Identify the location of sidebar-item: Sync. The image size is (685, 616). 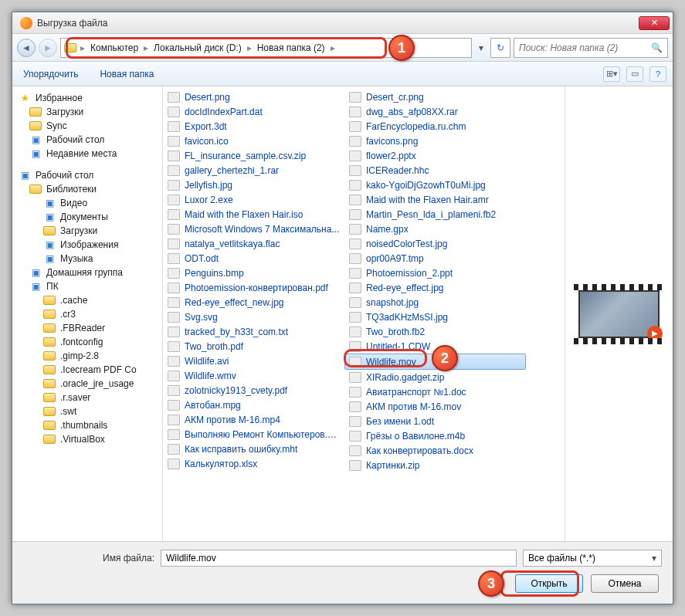
(87, 126).